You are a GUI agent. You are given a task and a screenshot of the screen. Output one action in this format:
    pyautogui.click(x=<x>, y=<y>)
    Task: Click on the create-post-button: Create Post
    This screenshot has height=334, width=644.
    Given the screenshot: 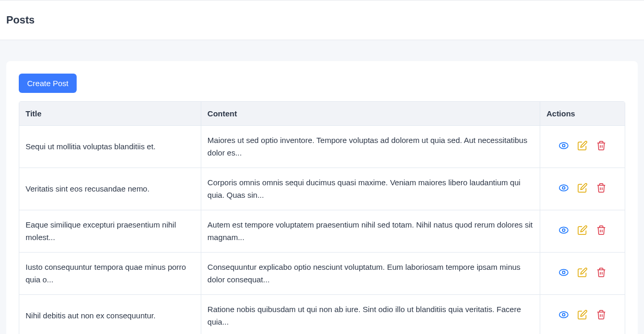 What is the action you would take?
    pyautogui.click(x=48, y=84)
    